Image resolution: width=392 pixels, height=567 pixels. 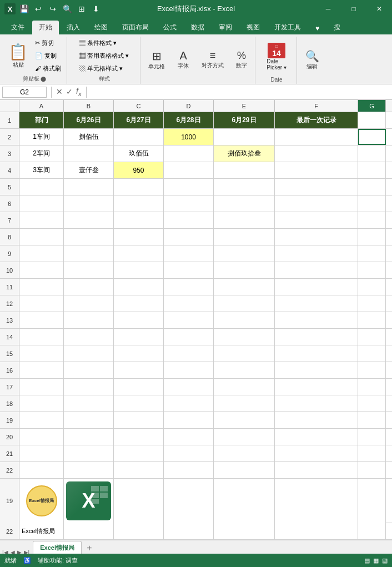 I want to click on cell-g12, so click(x=372, y=303).